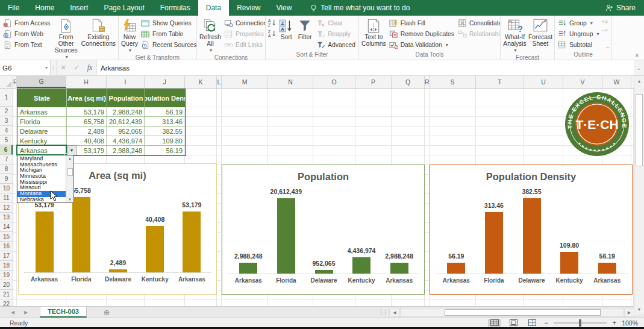 The width and height of the screenshot is (644, 329). Describe the element at coordinates (42, 141) in the screenshot. I see `table-cell: Kentucky` at that location.